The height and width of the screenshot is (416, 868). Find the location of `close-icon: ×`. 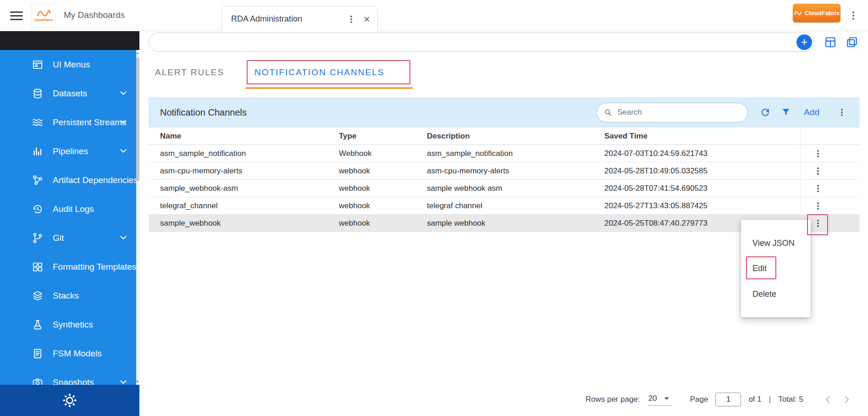

close-icon: × is located at coordinates (367, 19).